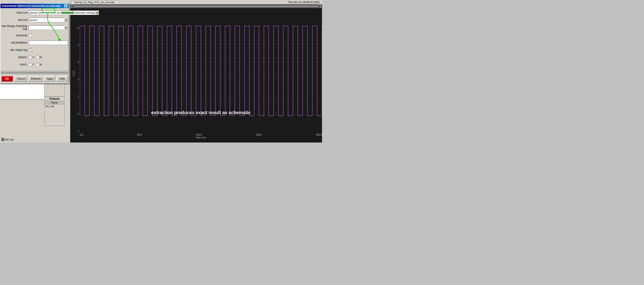 The image size is (644, 285). Describe the element at coordinates (64, 13) in the screenshot. I see `view-list-input-area: spectre cmos_sch cmos.sch extracted sche…` at that location.